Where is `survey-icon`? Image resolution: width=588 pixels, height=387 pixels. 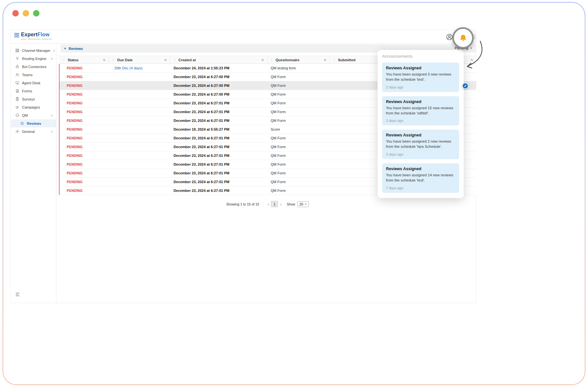
survey-icon is located at coordinates (17, 99).